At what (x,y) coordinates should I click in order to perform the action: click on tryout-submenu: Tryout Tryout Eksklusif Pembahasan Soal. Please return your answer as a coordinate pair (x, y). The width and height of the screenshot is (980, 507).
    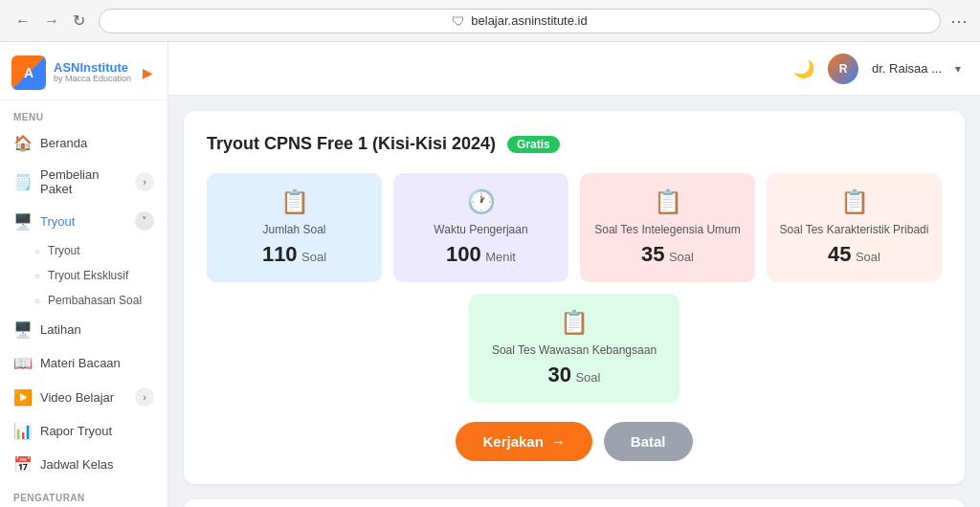
    Looking at the image, I should click on (84, 276).